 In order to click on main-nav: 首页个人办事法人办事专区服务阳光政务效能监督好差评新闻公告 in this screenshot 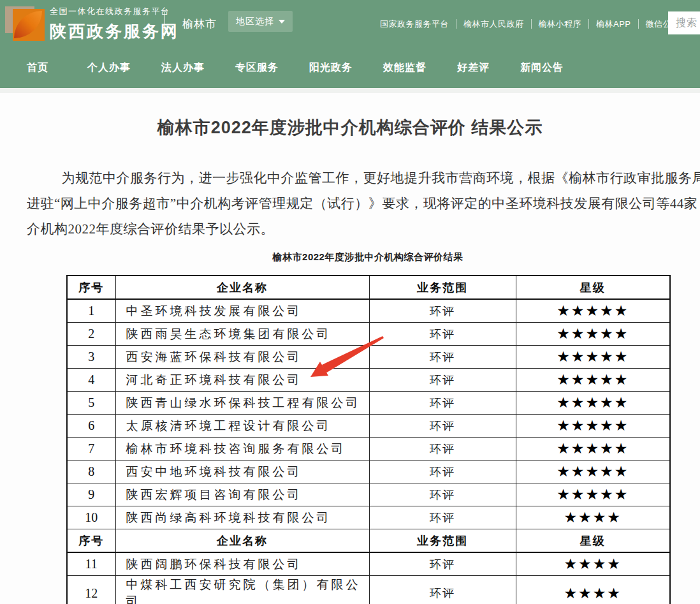, I will do `click(350, 68)`.